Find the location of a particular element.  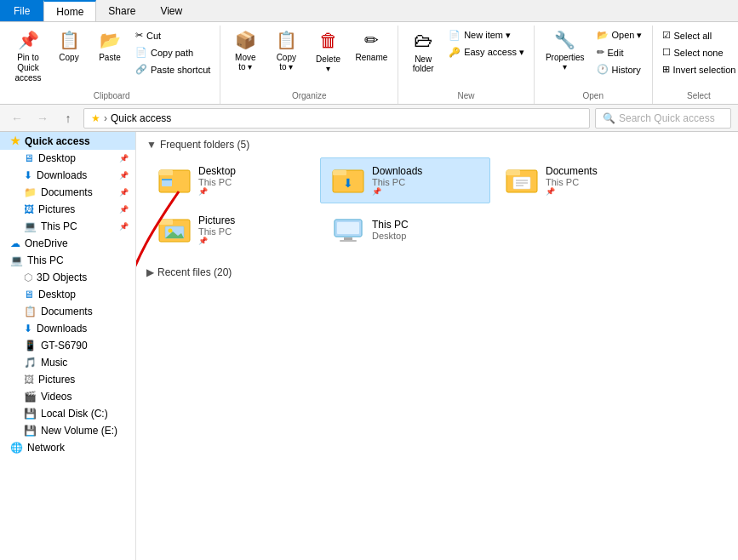

edit-button: ✏ Edit is located at coordinates (620, 53).